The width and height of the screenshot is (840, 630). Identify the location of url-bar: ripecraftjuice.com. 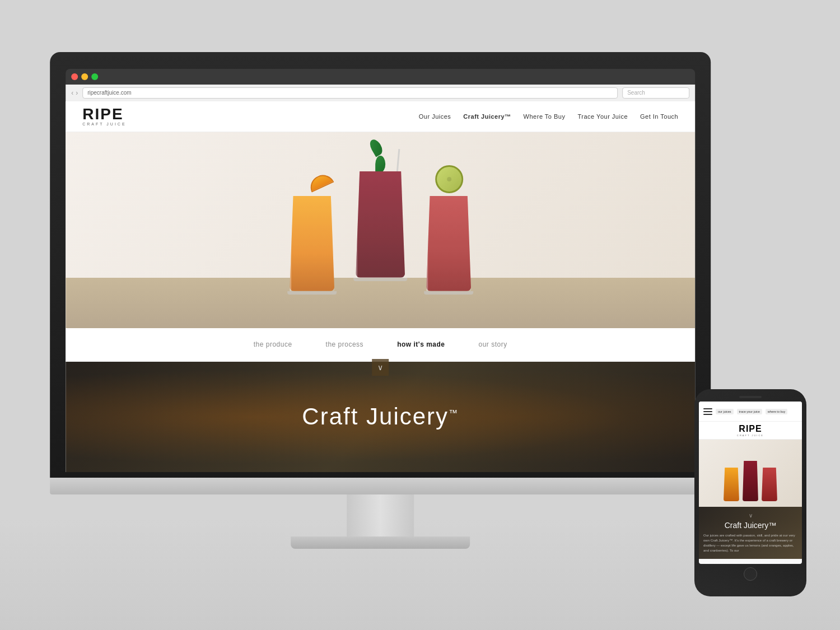
(350, 93).